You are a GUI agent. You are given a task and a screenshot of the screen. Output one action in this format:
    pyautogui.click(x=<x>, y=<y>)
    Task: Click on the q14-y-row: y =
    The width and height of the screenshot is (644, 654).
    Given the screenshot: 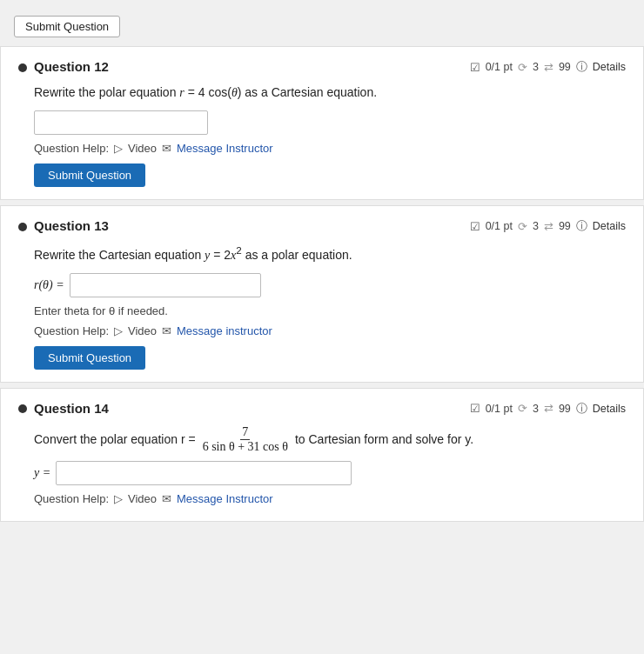 What is the action you would take?
    pyautogui.click(x=330, y=473)
    